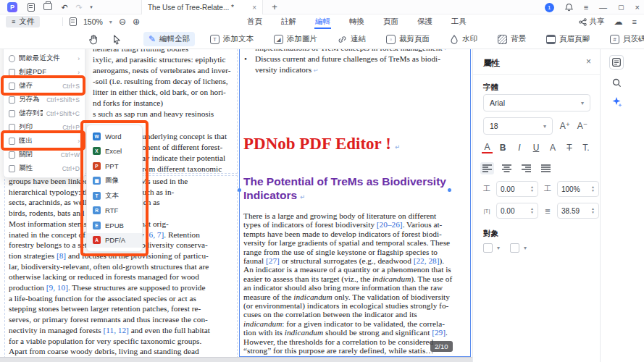 The width and height of the screenshot is (644, 362). What do you see at coordinates (116, 39) in the screenshot?
I see `select-tool-icon` at bounding box center [116, 39].